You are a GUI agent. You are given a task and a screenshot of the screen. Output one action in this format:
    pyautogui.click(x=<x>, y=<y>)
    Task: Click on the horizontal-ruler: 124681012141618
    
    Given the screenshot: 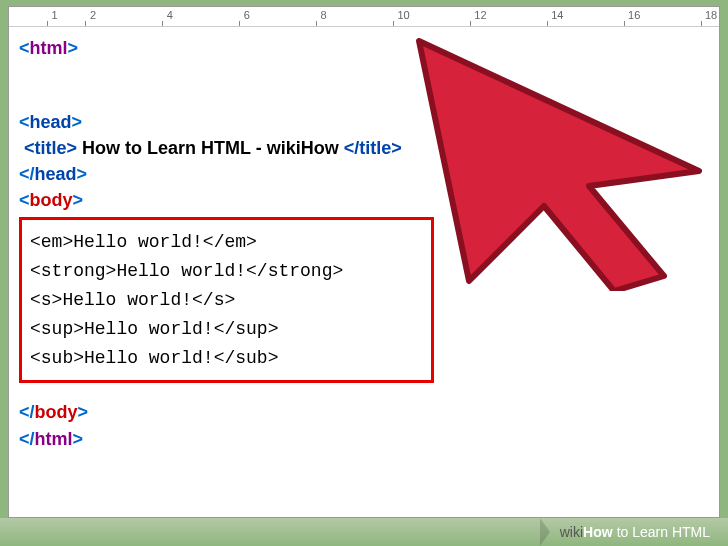 What is the action you would take?
    pyautogui.click(x=364, y=17)
    